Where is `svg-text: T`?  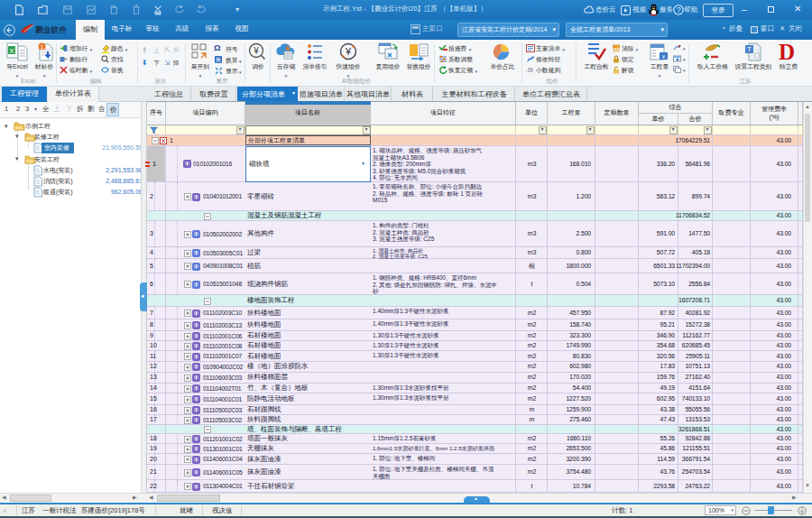 svg-text: T is located at coordinates (749, 49).